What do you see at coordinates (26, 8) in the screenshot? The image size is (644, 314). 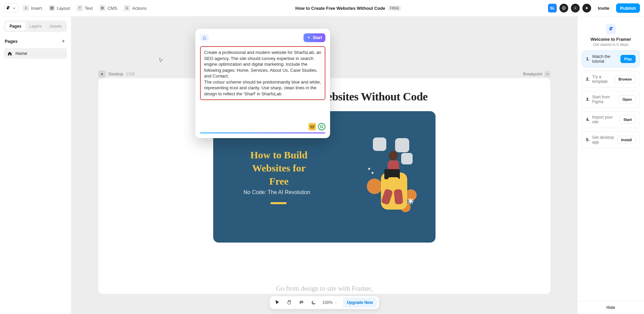 I see `plus-icon` at bounding box center [26, 8].